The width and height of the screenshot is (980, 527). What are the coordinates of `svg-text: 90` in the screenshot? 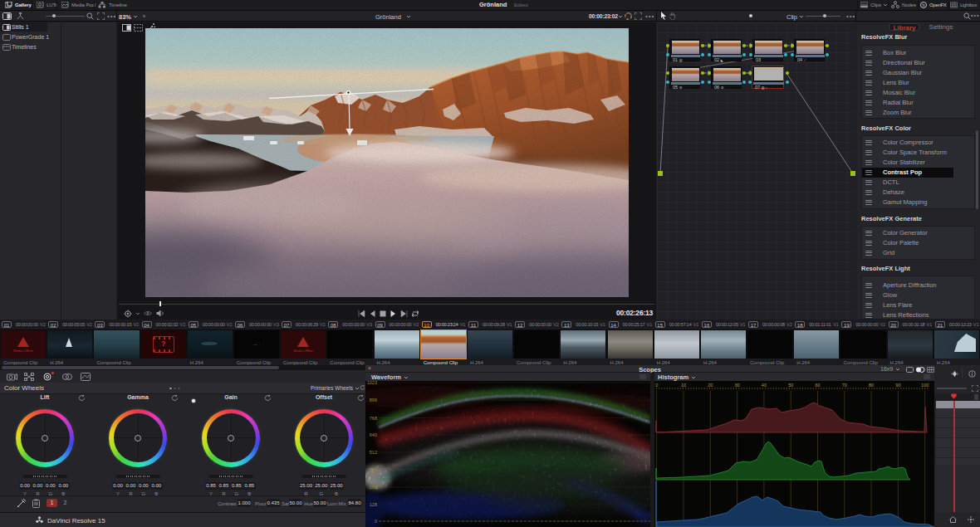 It's located at (898, 385).